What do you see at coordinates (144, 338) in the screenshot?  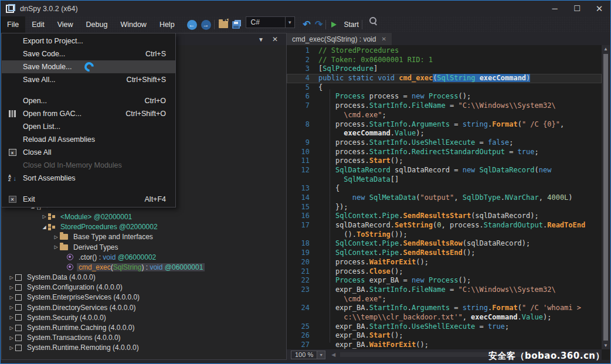 I see `tree-row: ▷System.Transactions (4.0.0.0)` at bounding box center [144, 338].